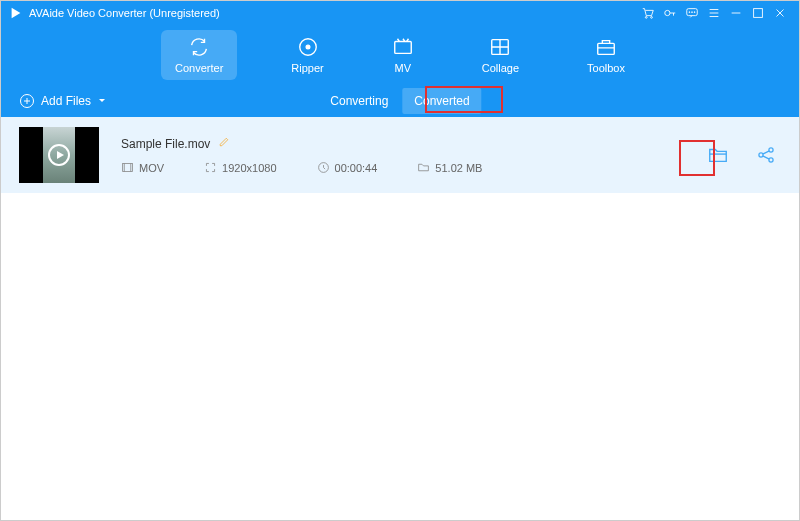 The width and height of the screenshot is (800, 521). Describe the element at coordinates (16, 13) in the screenshot. I see `app-logo-icon` at that location.